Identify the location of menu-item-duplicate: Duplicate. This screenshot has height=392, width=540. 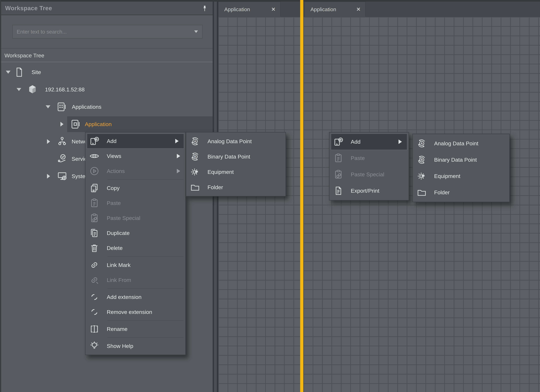
(135, 233).